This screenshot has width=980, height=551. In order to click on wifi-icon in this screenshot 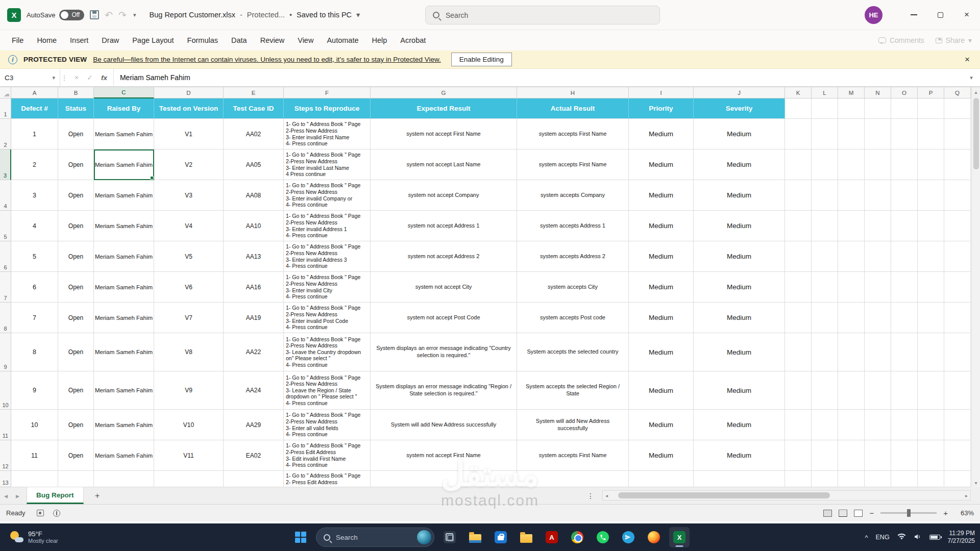, I will do `click(901, 538)`.